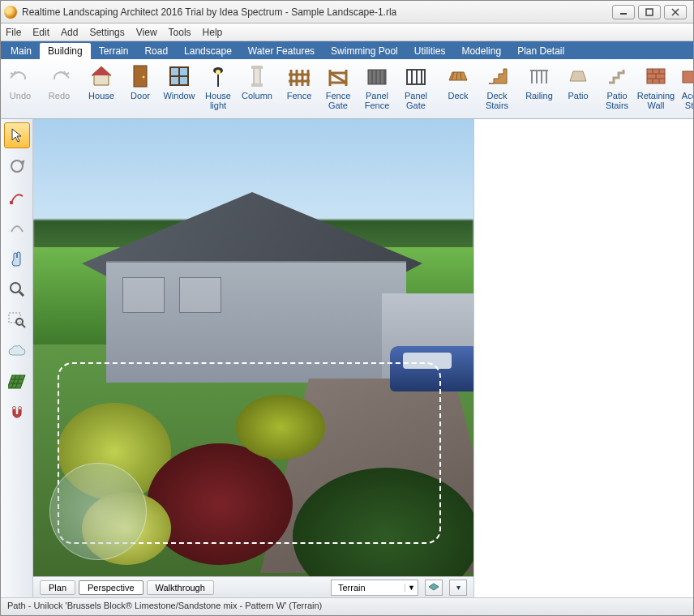 Image resolution: width=694 pixels, height=616 pixels. I want to click on minimize-button, so click(623, 12).